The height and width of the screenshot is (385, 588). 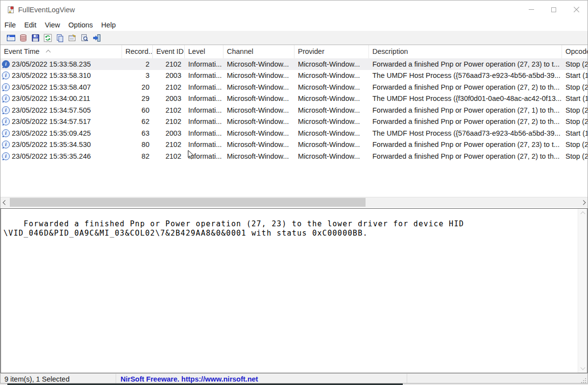 What do you see at coordinates (61, 52) in the screenshot?
I see `column-header-event-time: Event Time` at bounding box center [61, 52].